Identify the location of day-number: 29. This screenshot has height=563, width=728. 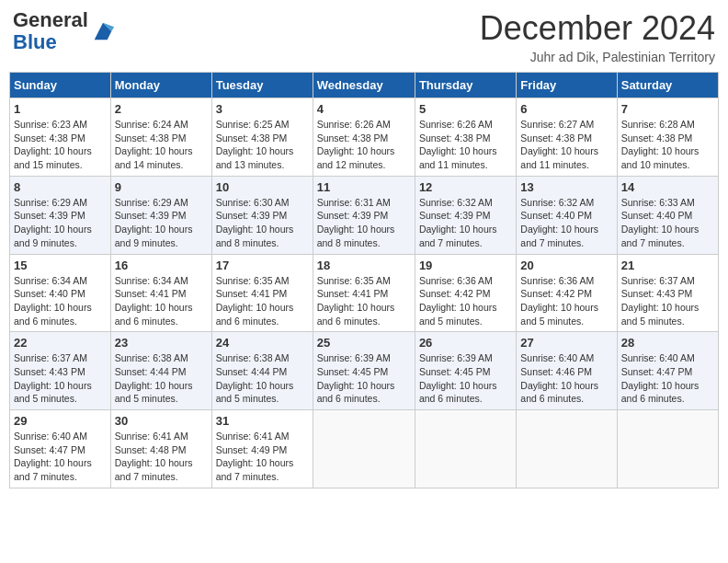
(61, 421).